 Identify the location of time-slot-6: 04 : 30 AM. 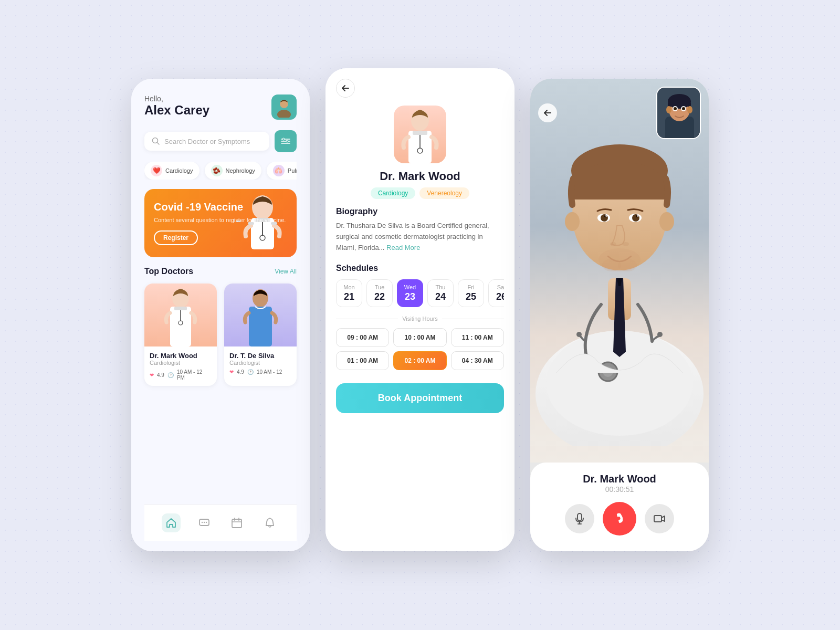
(478, 361).